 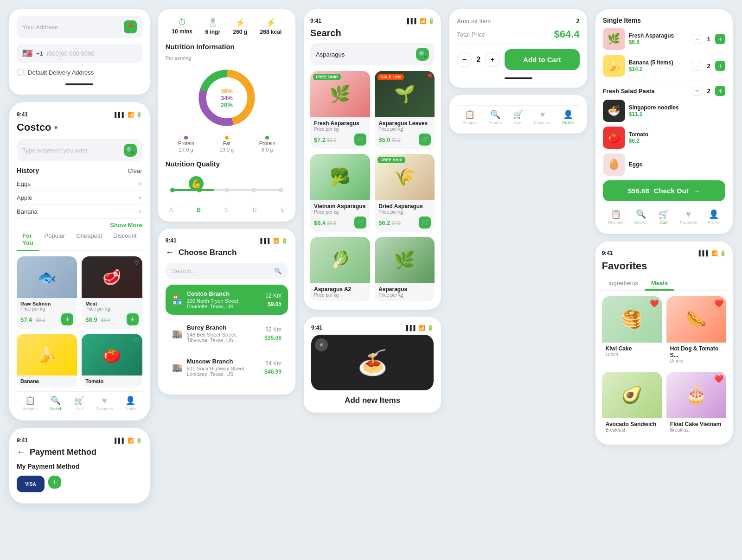 What do you see at coordinates (130, 27) in the screenshot?
I see `location-icon: 📍` at bounding box center [130, 27].